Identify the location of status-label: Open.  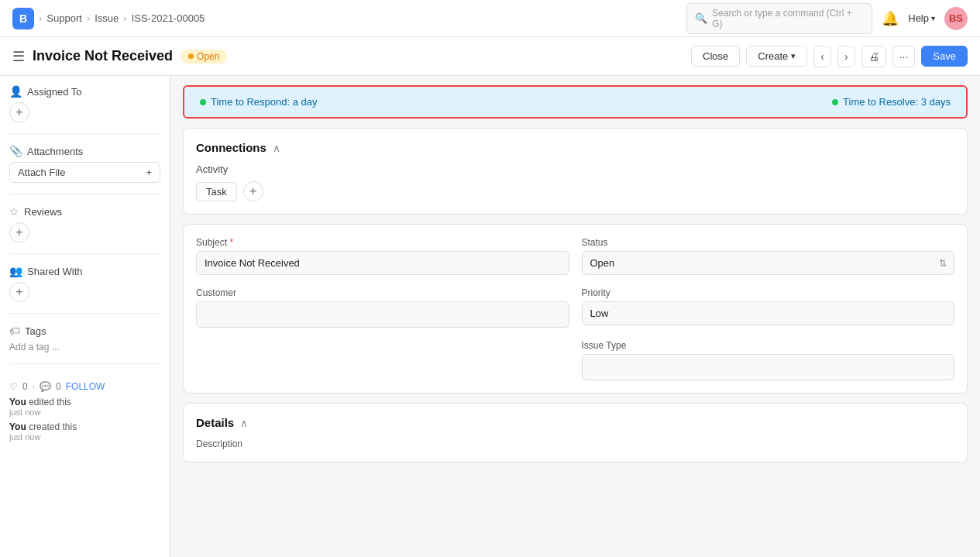
(208, 57).